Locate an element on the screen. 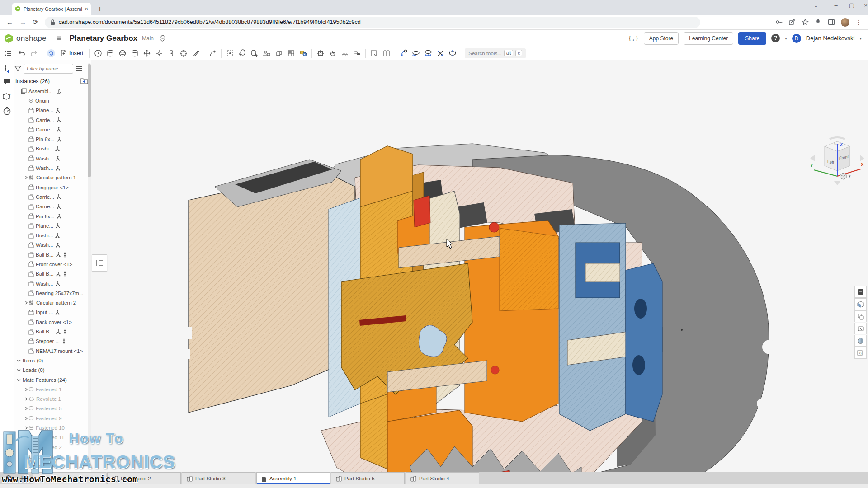 This screenshot has height=488, width=868. appearance-icon is located at coordinates (303, 53).